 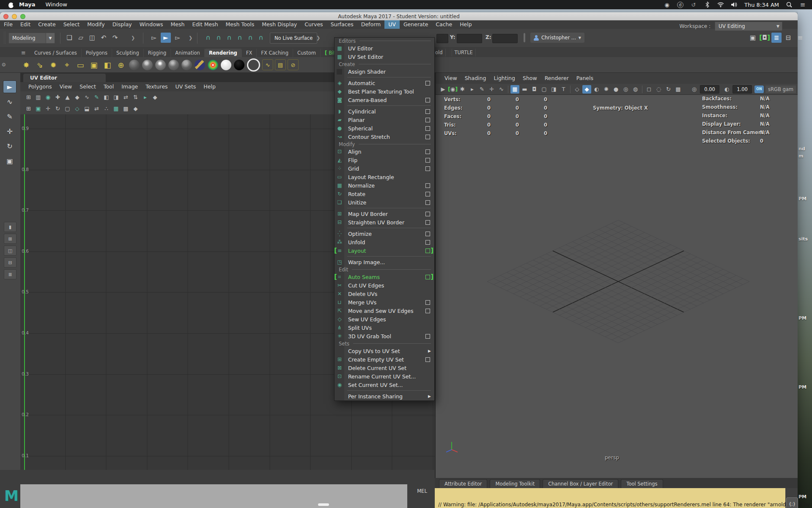 I want to click on menu-item-unfold: ⁂Unfold, so click(x=384, y=242).